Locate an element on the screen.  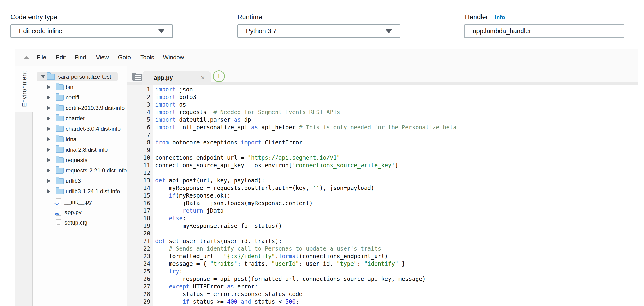
tree-item-setup-cfg: setup.cfg is located at coordinates (72, 223).